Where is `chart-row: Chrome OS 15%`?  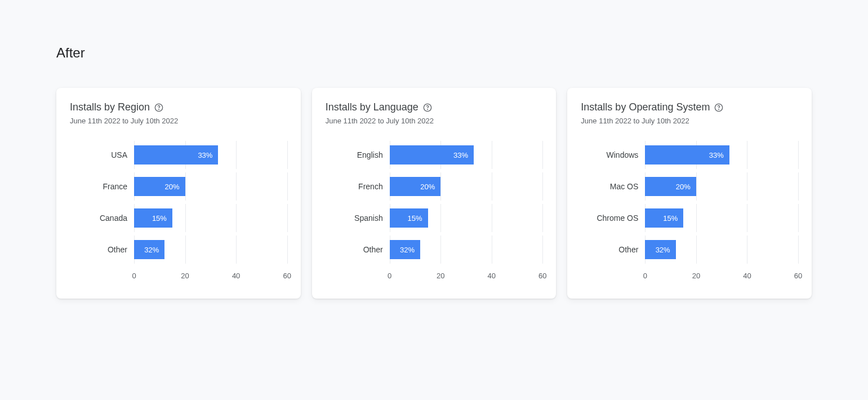
chart-row: Chrome OS 15% is located at coordinates (689, 218).